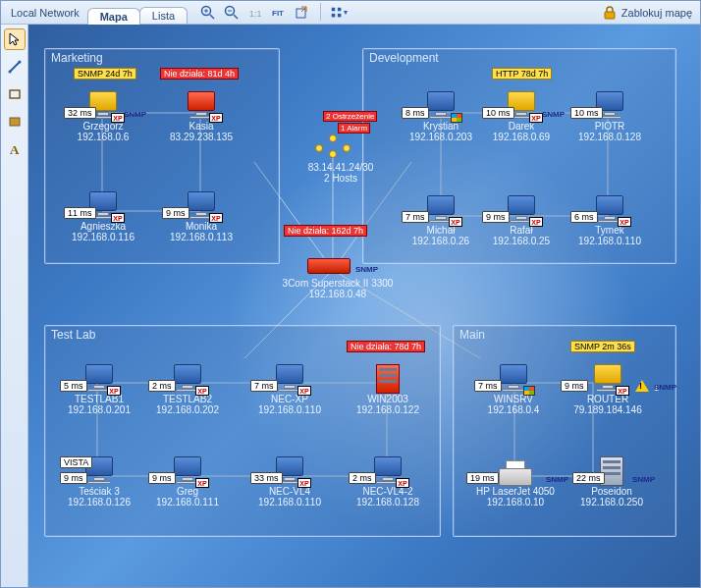  What do you see at coordinates (326, 231) in the screenshot?
I see `switch-fail-badge: Nie działa: 162d 7h` at bounding box center [326, 231].